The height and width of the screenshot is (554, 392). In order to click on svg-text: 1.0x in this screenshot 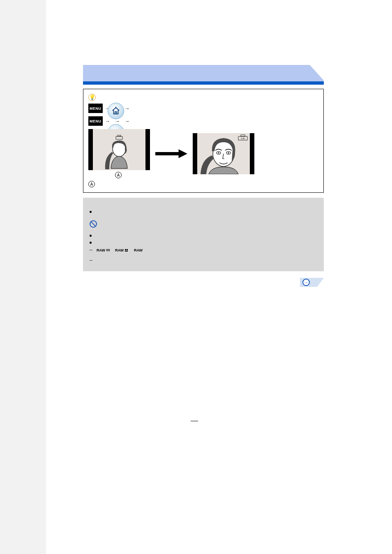, I will do `click(243, 138)`.